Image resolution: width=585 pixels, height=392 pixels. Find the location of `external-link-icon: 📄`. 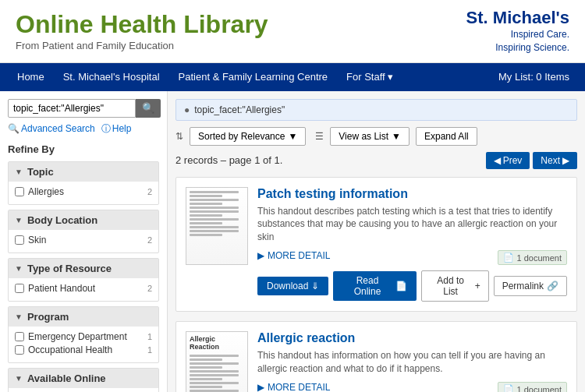

external-link-icon: 📄 is located at coordinates (401, 286).